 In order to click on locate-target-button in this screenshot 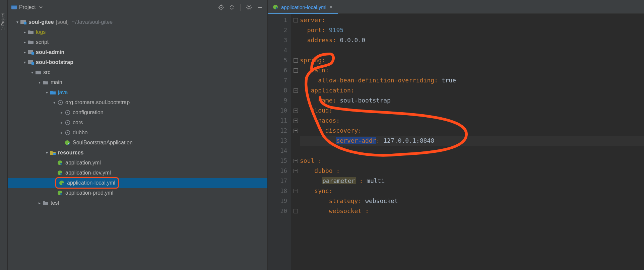, I will do `click(221, 7)`.